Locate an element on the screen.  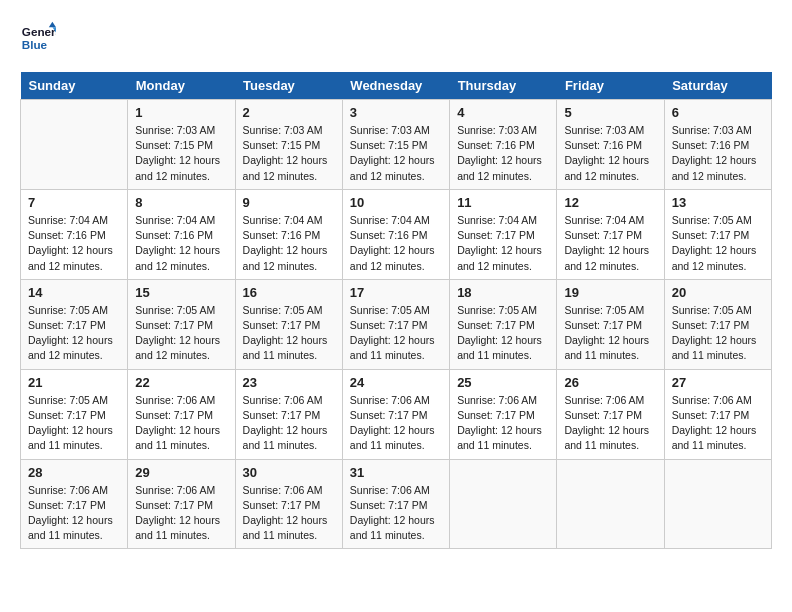
day-number: 18 is located at coordinates (503, 292).